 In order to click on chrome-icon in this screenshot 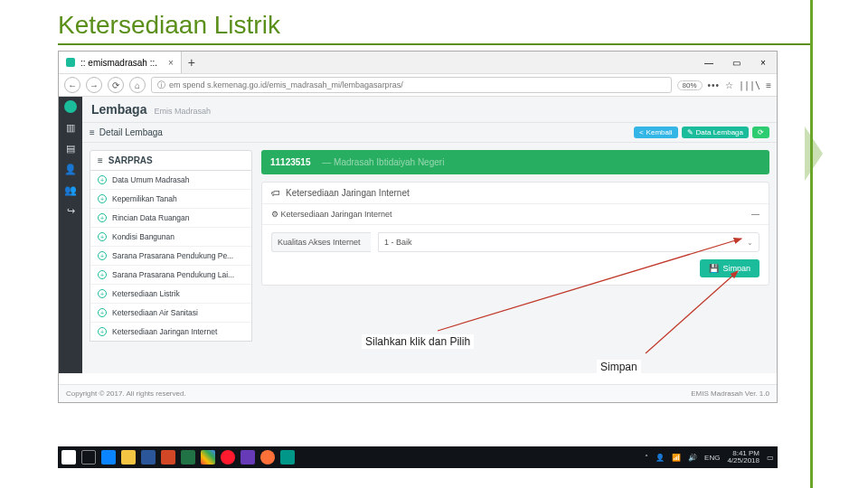, I will do `click(208, 457)`.